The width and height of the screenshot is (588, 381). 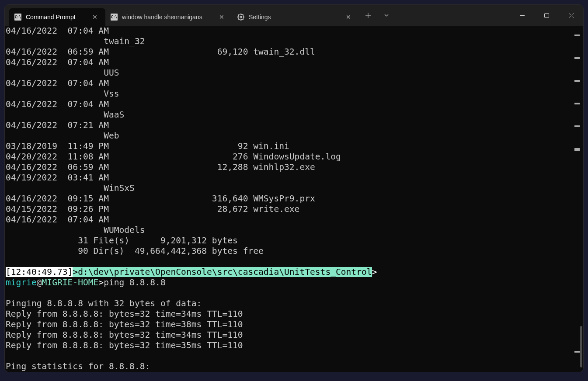 What do you see at coordinates (294, 52) in the screenshot?
I see `dir-entry: 04/16/2022 06:59 AM 69,120 twain_32.dll` at bounding box center [294, 52].